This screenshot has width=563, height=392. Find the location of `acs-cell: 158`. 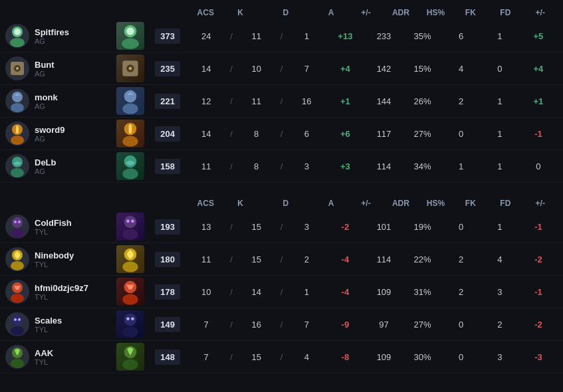

acs-cell: 158 is located at coordinates (168, 166).